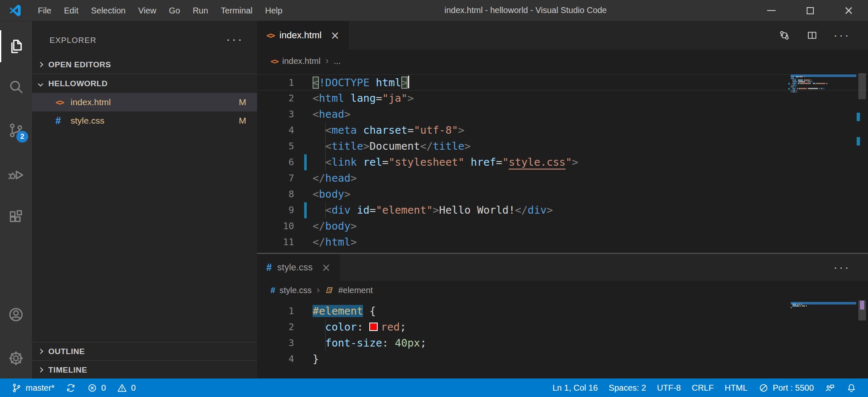 The width and height of the screenshot is (868, 397). I want to click on status-language-mode: HTML, so click(736, 388).